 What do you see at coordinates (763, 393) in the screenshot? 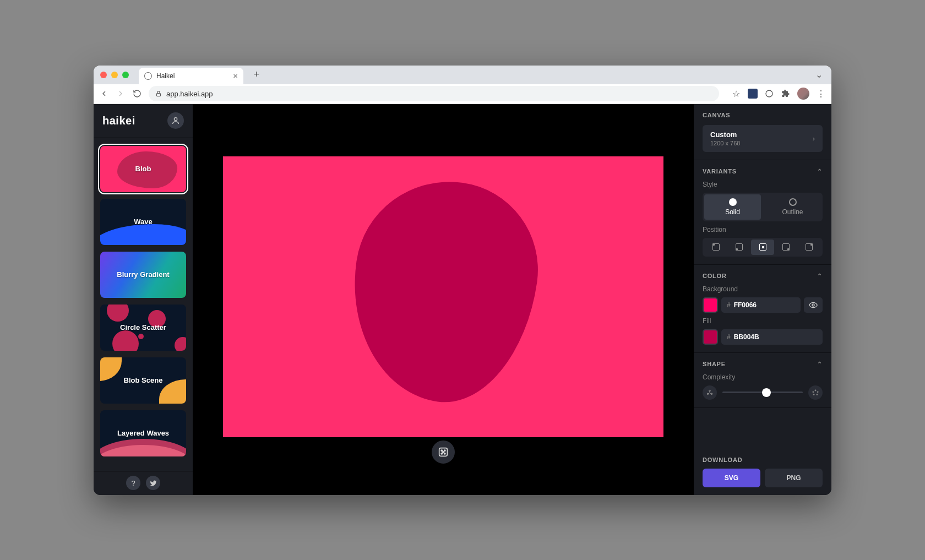
I see `complexity-slider` at bounding box center [763, 393].